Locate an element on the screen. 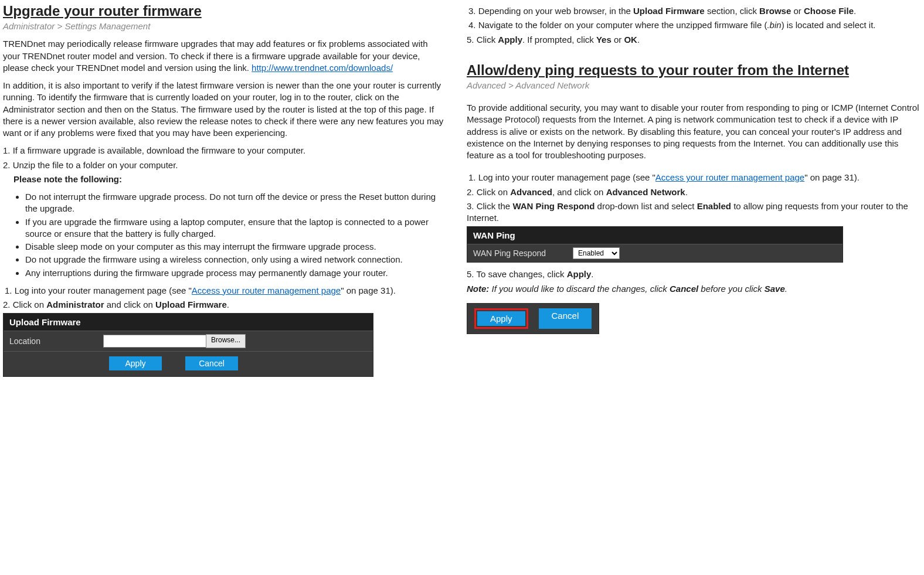 The width and height of the screenshot is (924, 575). browse-button: Browse... is located at coordinates (226, 341).